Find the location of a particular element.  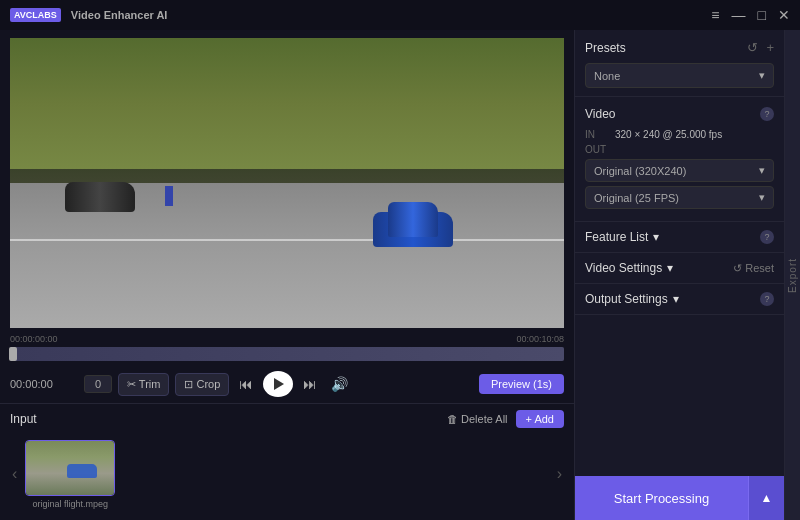

in-label: IN is located at coordinates (597, 134).